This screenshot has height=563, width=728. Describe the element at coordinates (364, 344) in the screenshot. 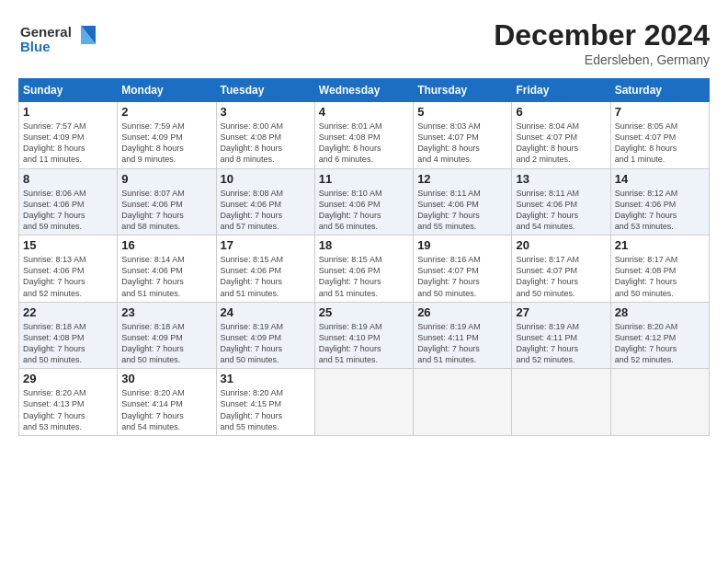

I see `day-info: Sunrise: 8:19 AMSunset: 4:10 PMDaylight:…` at that location.